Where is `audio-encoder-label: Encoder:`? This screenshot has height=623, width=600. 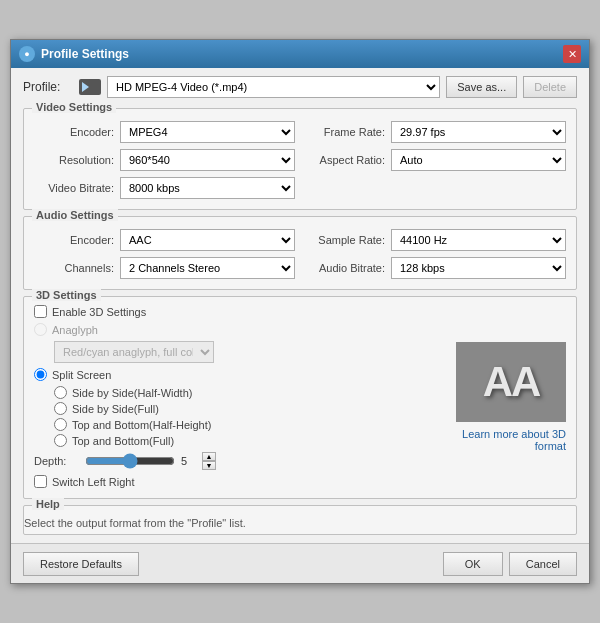
audio-encoder-label: Encoder: is located at coordinates (74, 240).